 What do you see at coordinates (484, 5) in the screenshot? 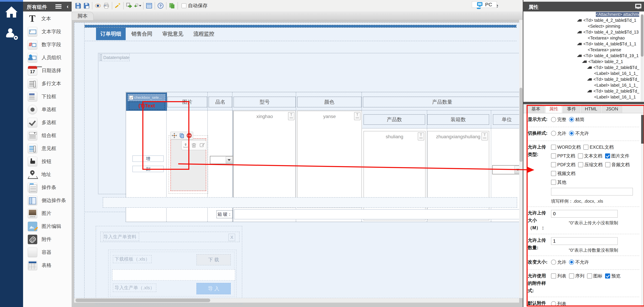
I see `device-pc-button: PC` at bounding box center [484, 5].